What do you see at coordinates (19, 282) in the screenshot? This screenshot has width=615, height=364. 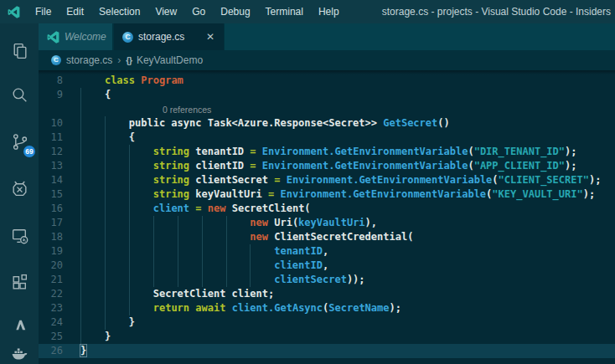 I see `extensions-icon` at bounding box center [19, 282].